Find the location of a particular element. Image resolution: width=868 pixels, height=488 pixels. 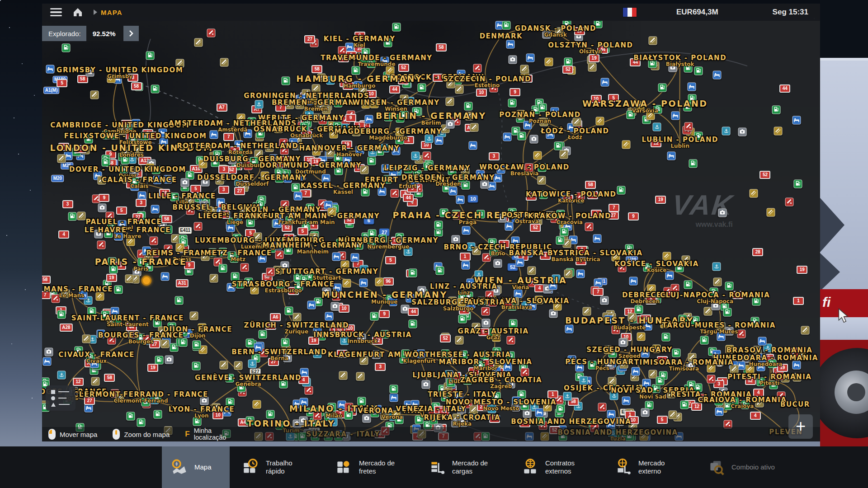

map-legend-button is located at coordinates (61, 398).